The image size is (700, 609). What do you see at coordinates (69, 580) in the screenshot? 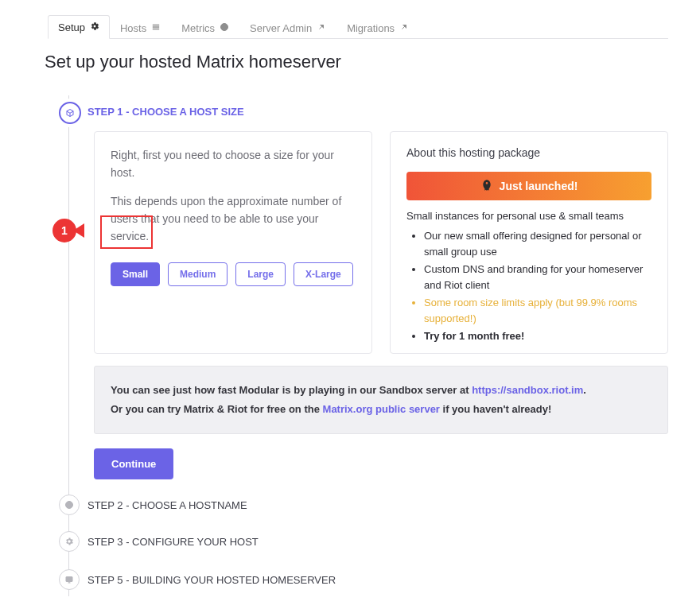
I see `step5-node-icon` at bounding box center [69, 580].